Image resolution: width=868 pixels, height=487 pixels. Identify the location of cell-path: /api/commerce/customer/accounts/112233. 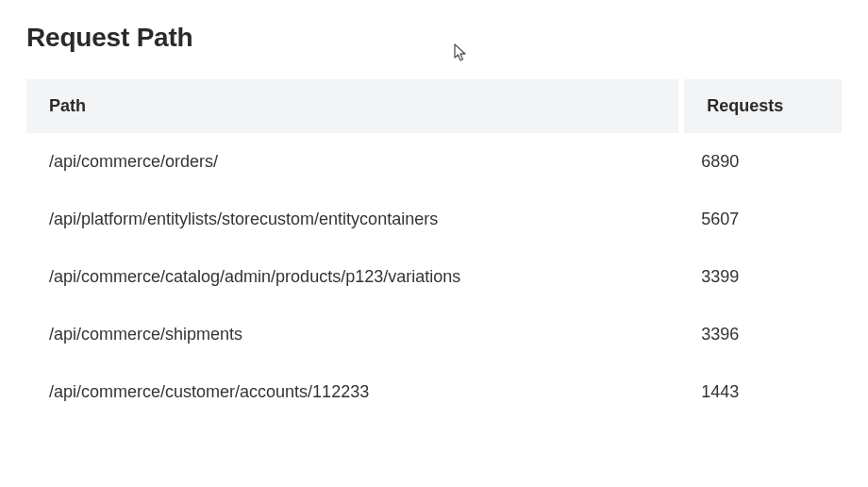
(353, 393).